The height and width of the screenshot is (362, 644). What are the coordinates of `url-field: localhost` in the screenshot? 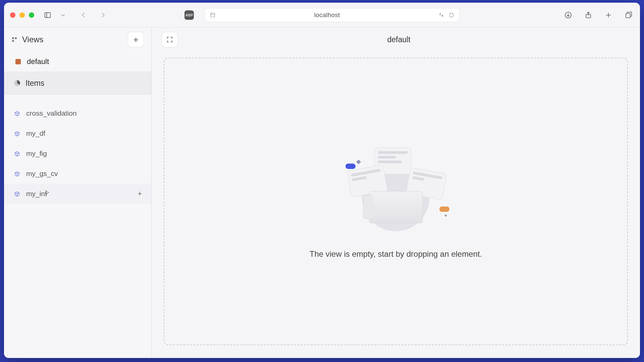 It's located at (332, 15).